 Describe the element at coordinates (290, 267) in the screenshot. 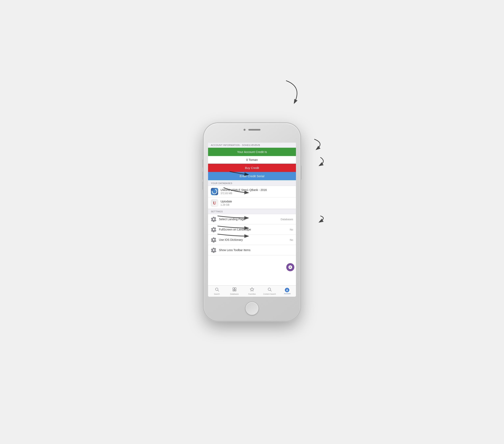

I see `chat-icon` at that location.